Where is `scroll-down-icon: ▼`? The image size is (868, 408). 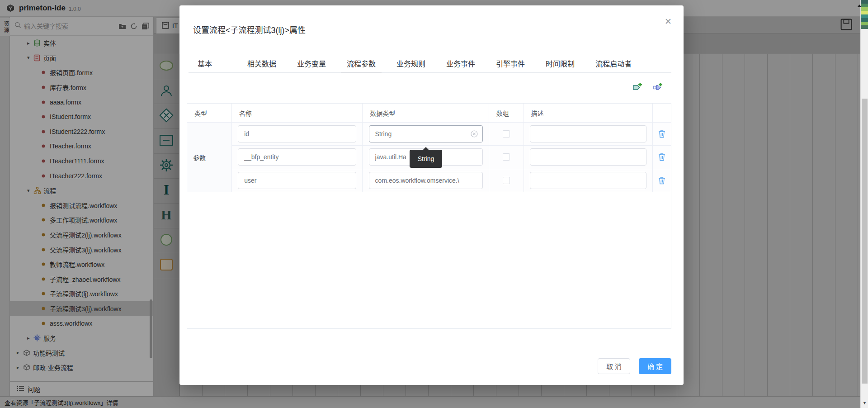 scroll-down-icon: ▼ is located at coordinates (864, 403).